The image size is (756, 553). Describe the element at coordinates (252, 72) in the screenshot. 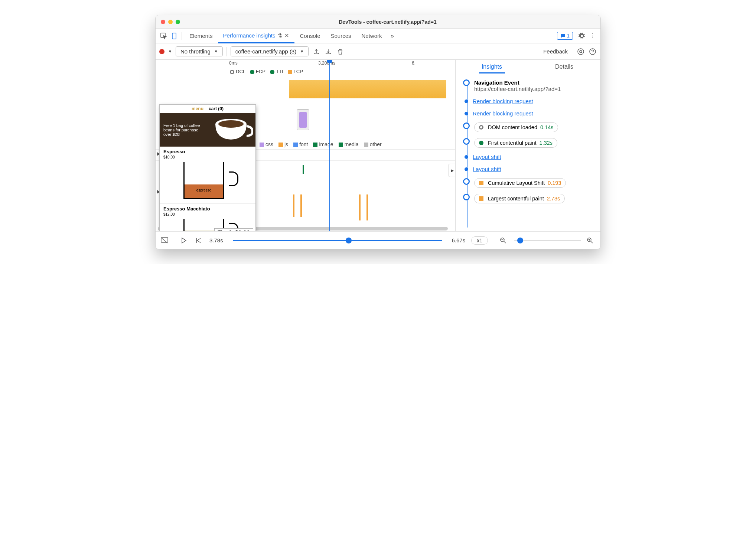

I see `fcp-marker-icon` at that location.